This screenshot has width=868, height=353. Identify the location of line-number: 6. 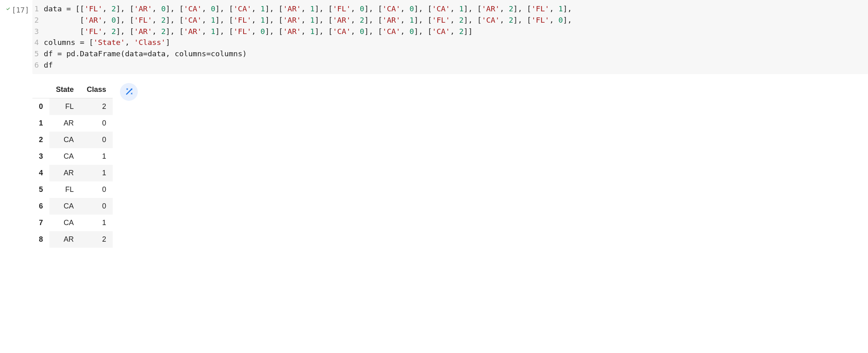
(38, 65).